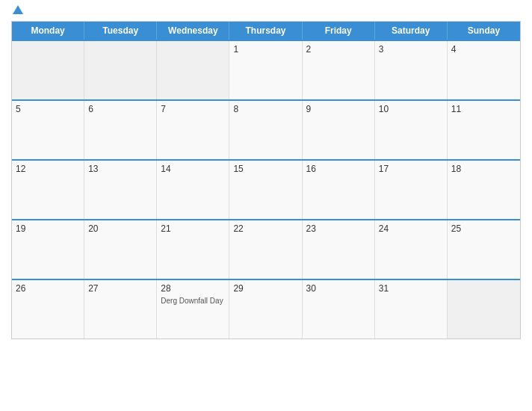 This screenshot has width=532, height=411. What do you see at coordinates (193, 309) in the screenshot?
I see `calendar-cell: 28Derg Downfall Day` at bounding box center [193, 309].